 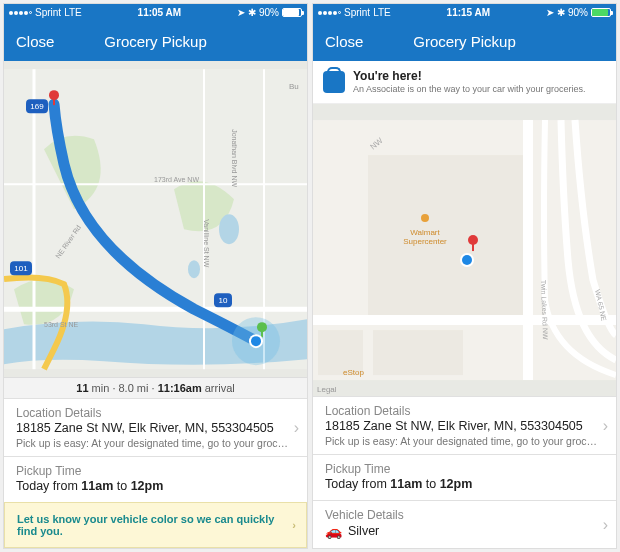 What do you see at coordinates (224, 300) in the screenshot?
I see `svg-text: 10` at bounding box center [224, 300].